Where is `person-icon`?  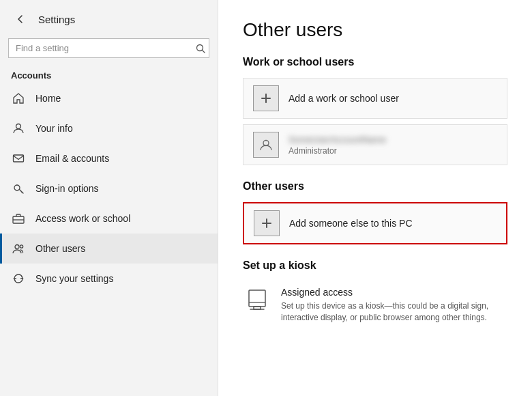
person-icon is located at coordinates (18, 128).